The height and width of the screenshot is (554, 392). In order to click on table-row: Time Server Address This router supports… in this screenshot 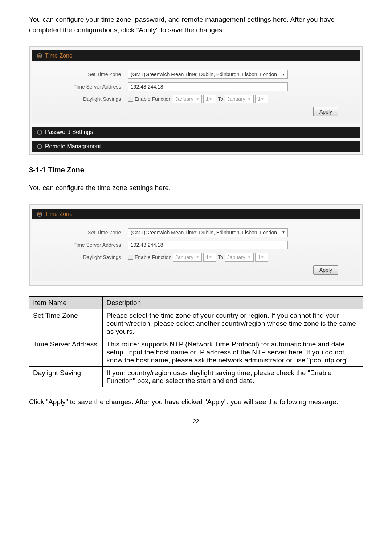, I will do `click(196, 352)`.